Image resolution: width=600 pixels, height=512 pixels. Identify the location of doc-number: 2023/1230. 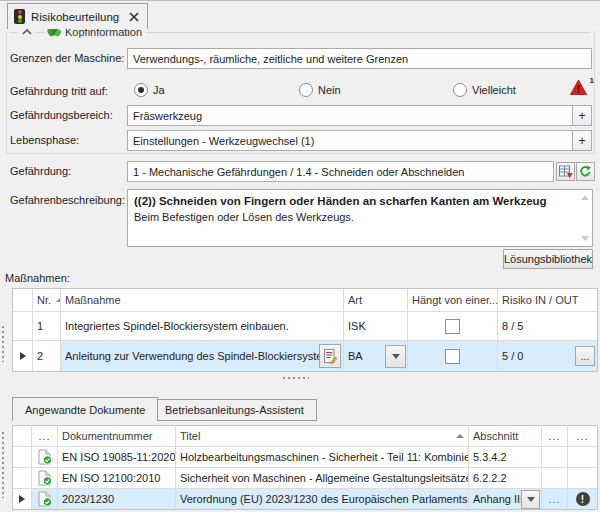
(88, 499).